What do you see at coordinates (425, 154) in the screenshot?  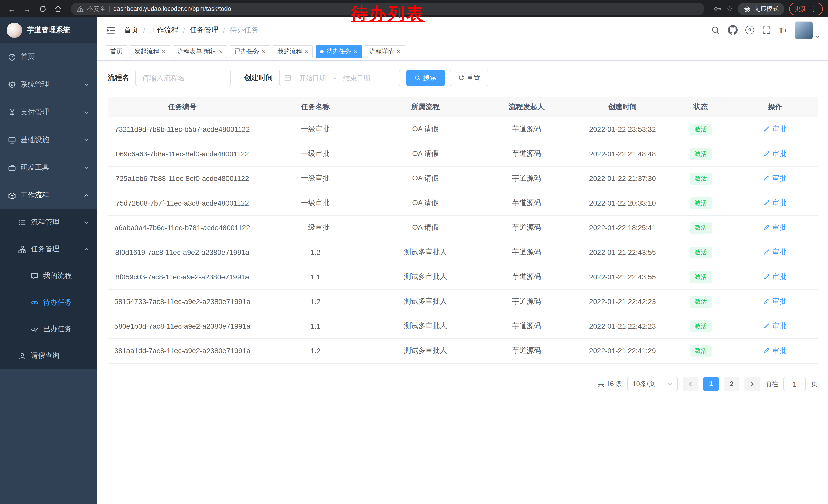 I see `cell-process: OA 请假` at bounding box center [425, 154].